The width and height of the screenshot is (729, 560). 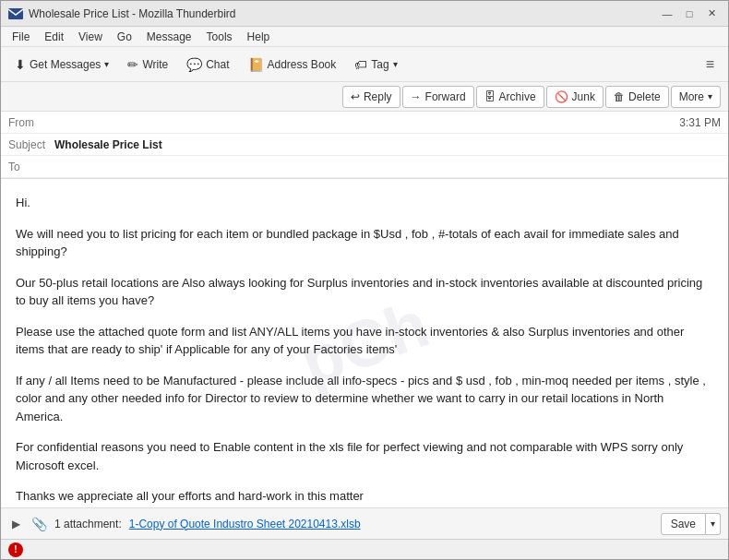 I want to click on menu-view: View, so click(x=90, y=37).